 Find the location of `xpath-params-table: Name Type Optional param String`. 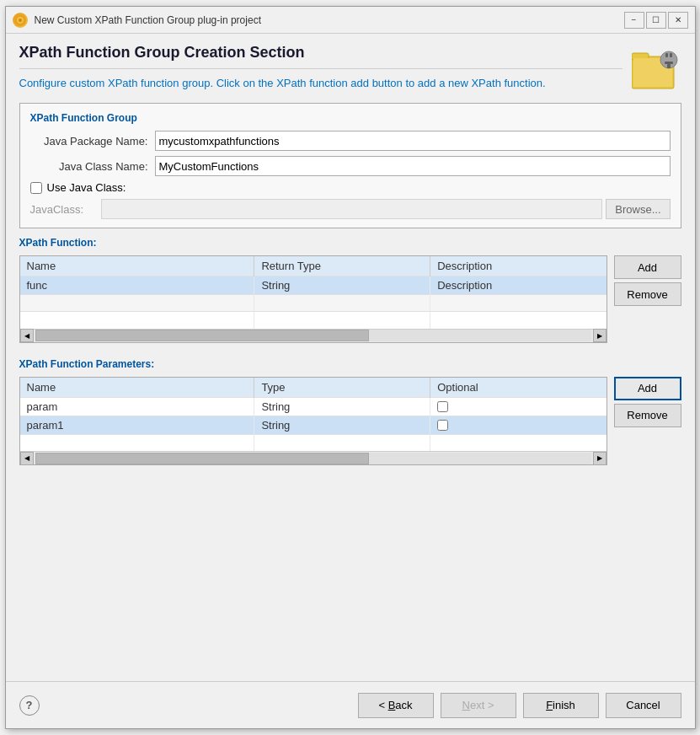

xpath-params-table: Name Type Optional param String is located at coordinates (313, 415).